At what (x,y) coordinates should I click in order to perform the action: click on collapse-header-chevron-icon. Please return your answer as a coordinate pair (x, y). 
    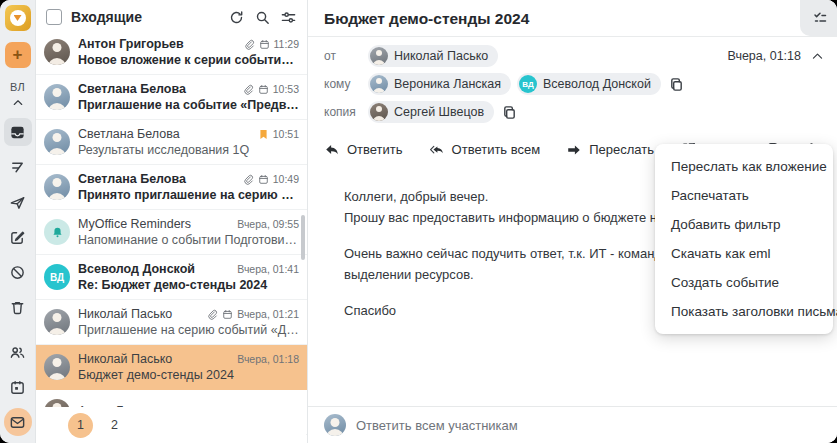
    Looking at the image, I should click on (818, 56).